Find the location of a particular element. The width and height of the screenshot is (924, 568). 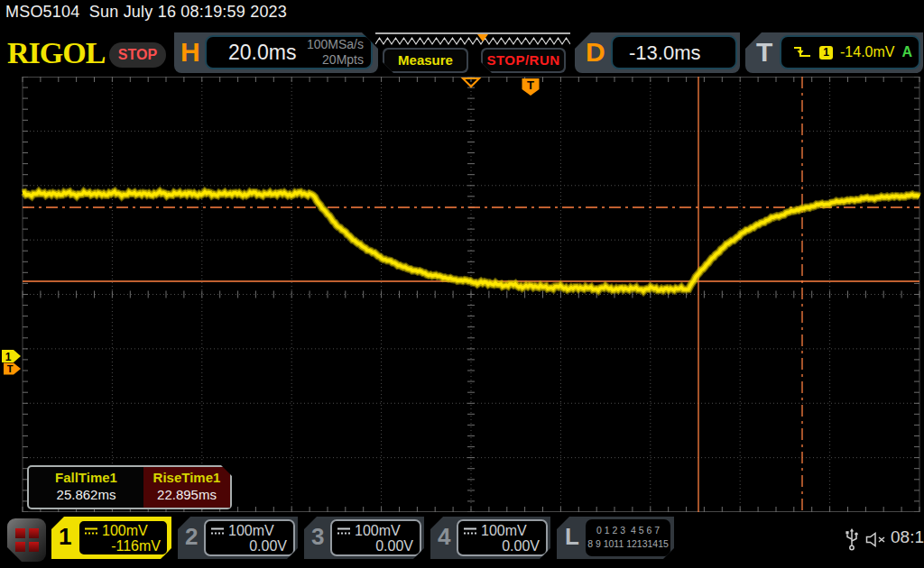

channel-3-scale: 100mV is located at coordinates (377, 531).